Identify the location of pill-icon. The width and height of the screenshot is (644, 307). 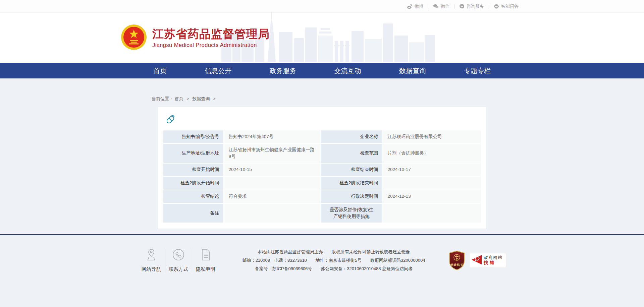
(170, 123).